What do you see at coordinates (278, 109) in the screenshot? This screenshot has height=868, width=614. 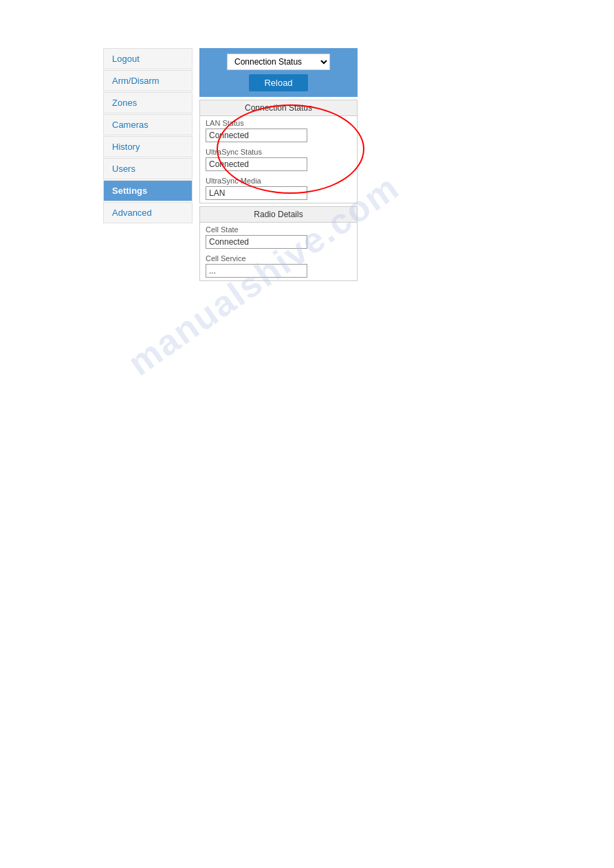 I see `connection-status-title: Connection Status` at bounding box center [278, 109].